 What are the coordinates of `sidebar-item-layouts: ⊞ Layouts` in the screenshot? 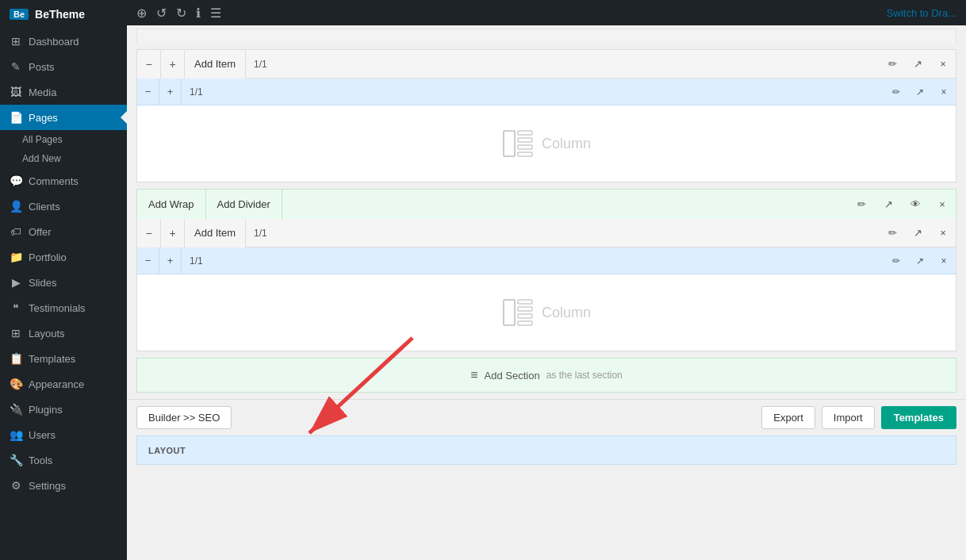 It's located at (63, 333).